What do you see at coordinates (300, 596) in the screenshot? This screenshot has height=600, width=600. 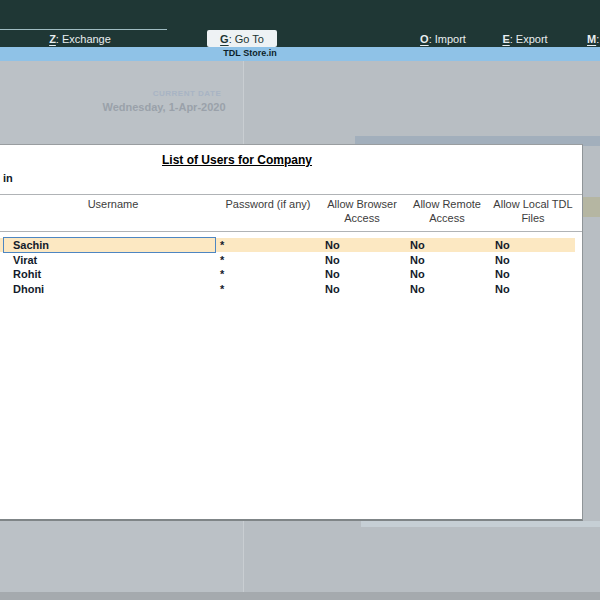 I see `background-status-strip` at bounding box center [300, 596].